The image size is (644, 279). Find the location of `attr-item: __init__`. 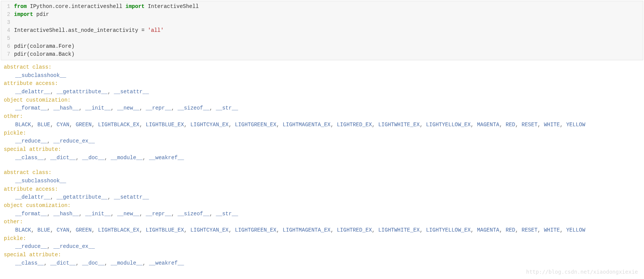

attr-item: __init__ is located at coordinates (98, 214).